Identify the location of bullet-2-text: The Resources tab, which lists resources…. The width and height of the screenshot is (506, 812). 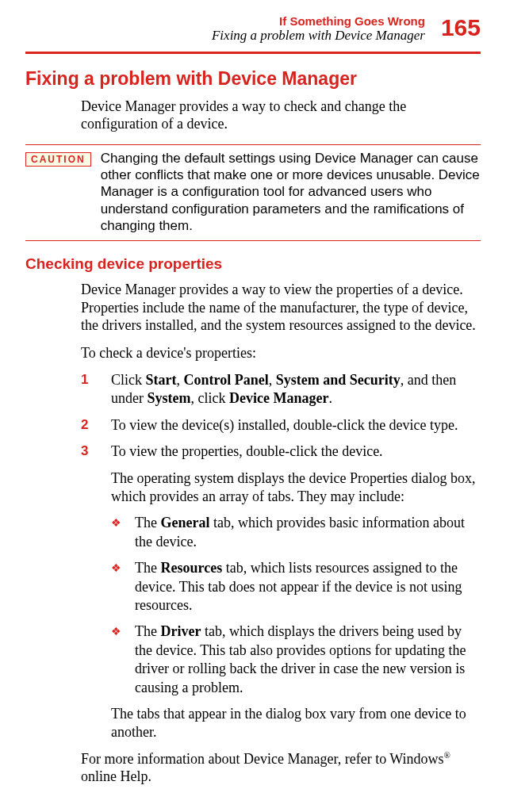
(308, 587).